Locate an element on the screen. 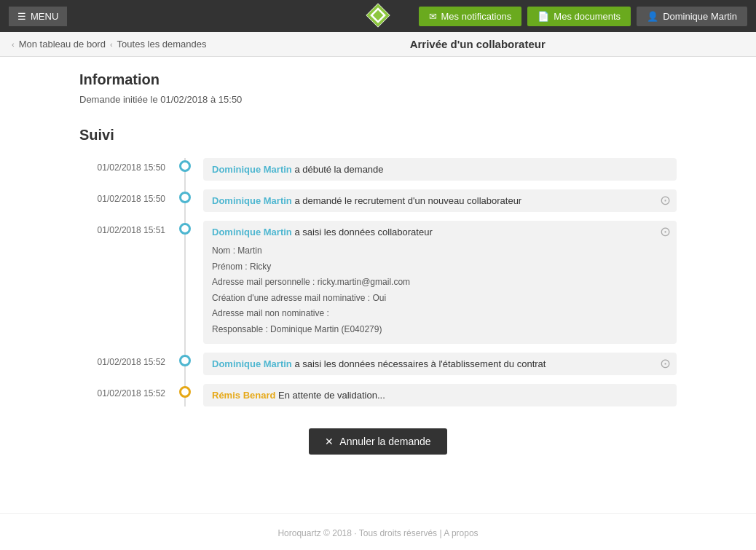 The width and height of the screenshot is (756, 550). header-left: ☰ MENU is located at coordinates (38, 16).